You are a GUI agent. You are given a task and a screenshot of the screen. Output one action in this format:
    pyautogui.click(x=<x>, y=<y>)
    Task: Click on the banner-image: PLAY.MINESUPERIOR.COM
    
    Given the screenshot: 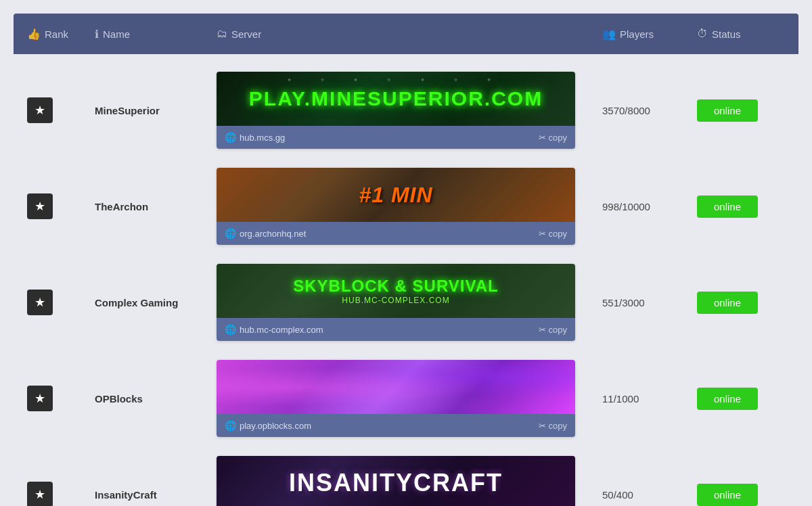 What is the action you would take?
    pyautogui.click(x=396, y=99)
    